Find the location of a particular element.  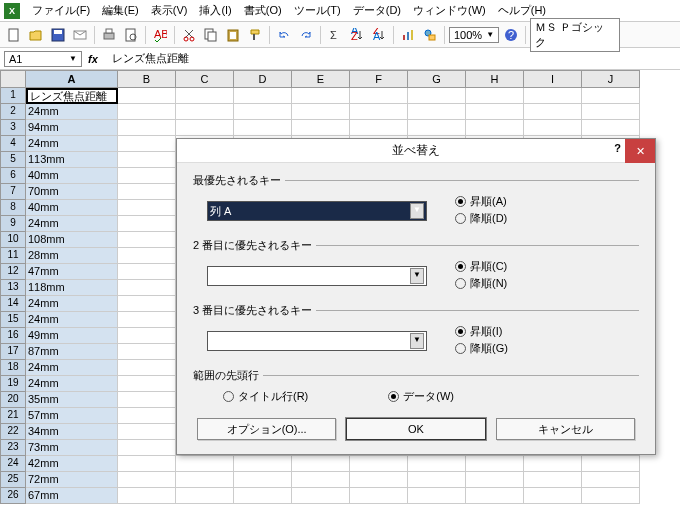

row-header: 25 is located at coordinates (13, 480).